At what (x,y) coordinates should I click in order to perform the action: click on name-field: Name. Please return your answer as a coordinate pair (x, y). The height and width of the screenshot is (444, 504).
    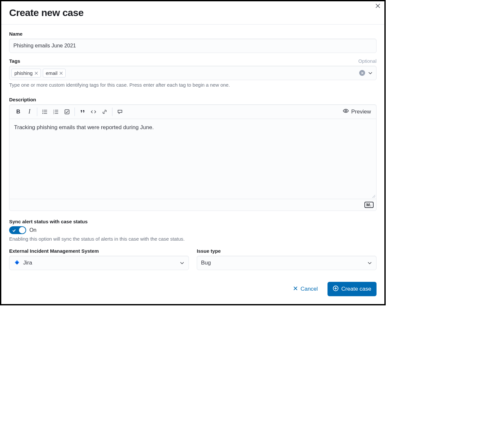
    Looking at the image, I should click on (193, 42).